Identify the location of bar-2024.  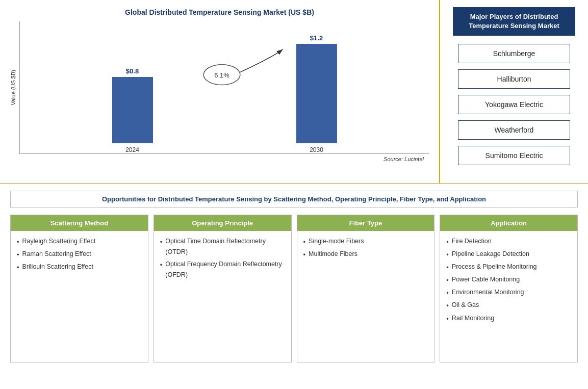
(133, 110).